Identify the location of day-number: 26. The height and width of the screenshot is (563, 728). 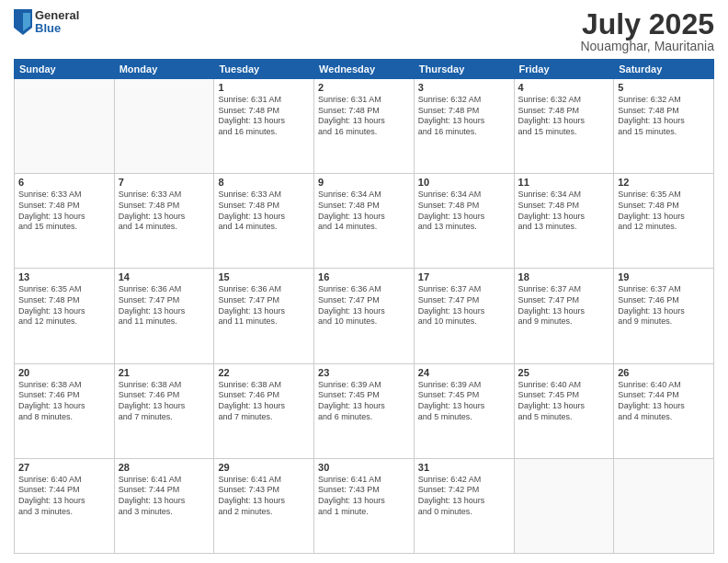
(664, 373).